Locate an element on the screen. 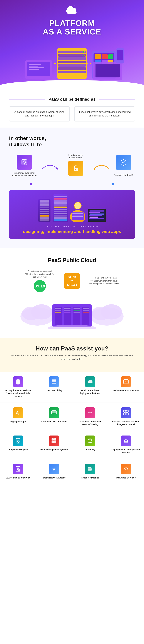  feature-cell-4: A a Language Support is located at coordinates (18, 417).